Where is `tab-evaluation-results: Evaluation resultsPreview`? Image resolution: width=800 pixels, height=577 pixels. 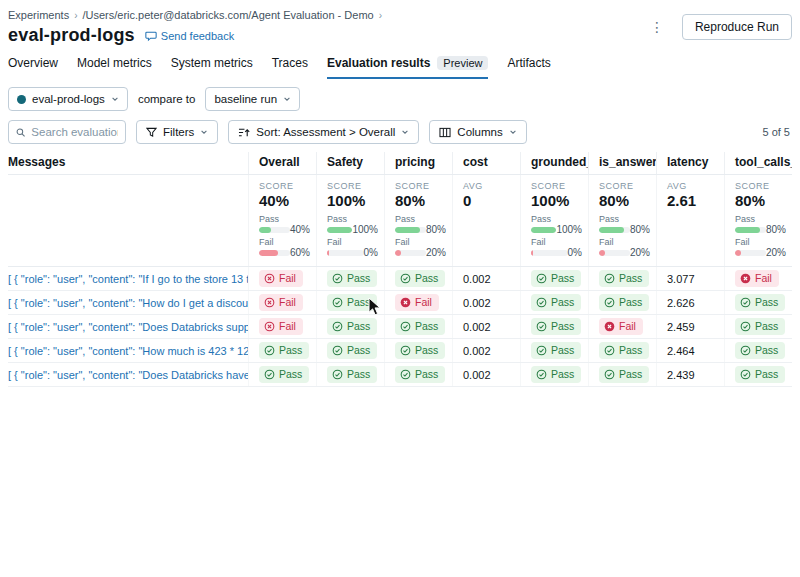 tab-evaluation-results: Evaluation resultsPreview is located at coordinates (408, 68).